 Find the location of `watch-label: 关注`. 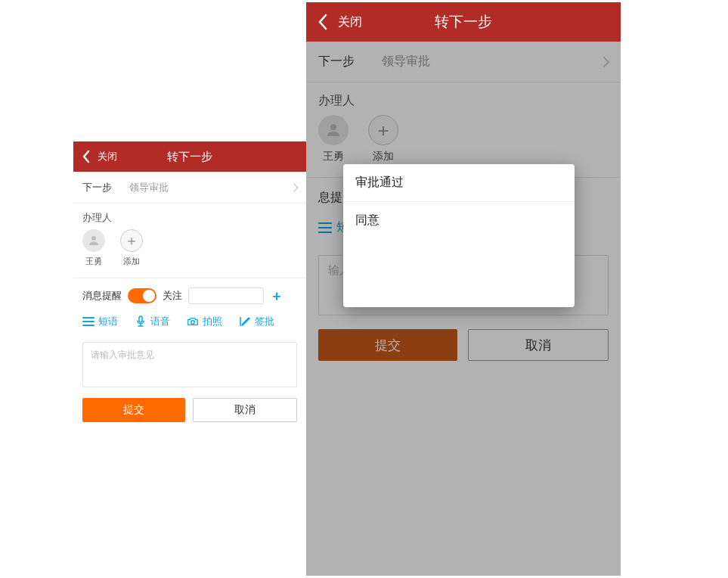

watch-label: 关注 is located at coordinates (172, 296).